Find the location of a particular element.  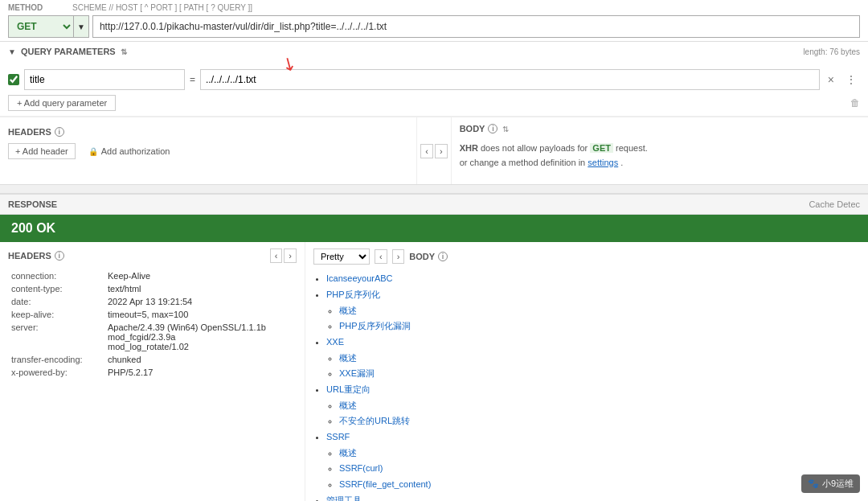

settings-link: settings is located at coordinates (603, 162).